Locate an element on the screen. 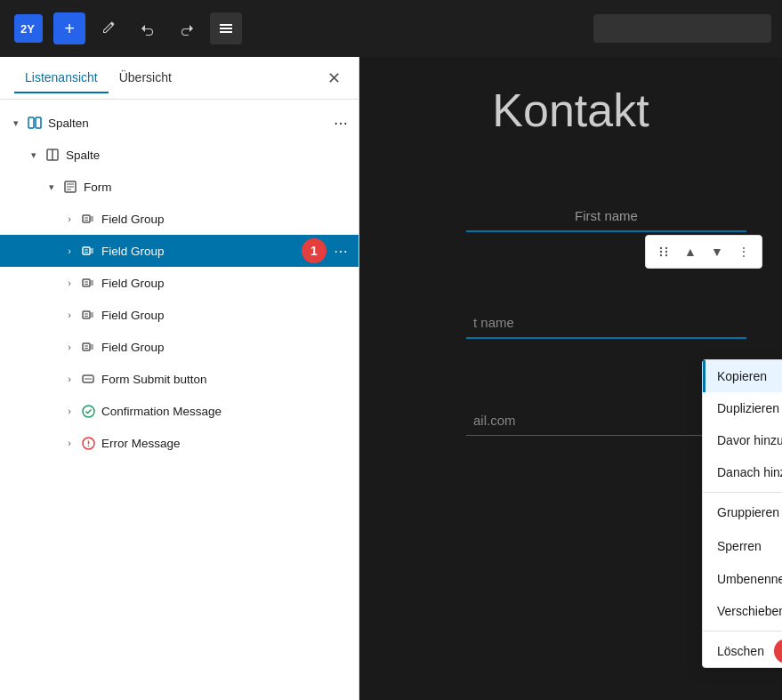 The image size is (782, 700). ctx-davor-label: Davor hinzufügen is located at coordinates (749, 440).